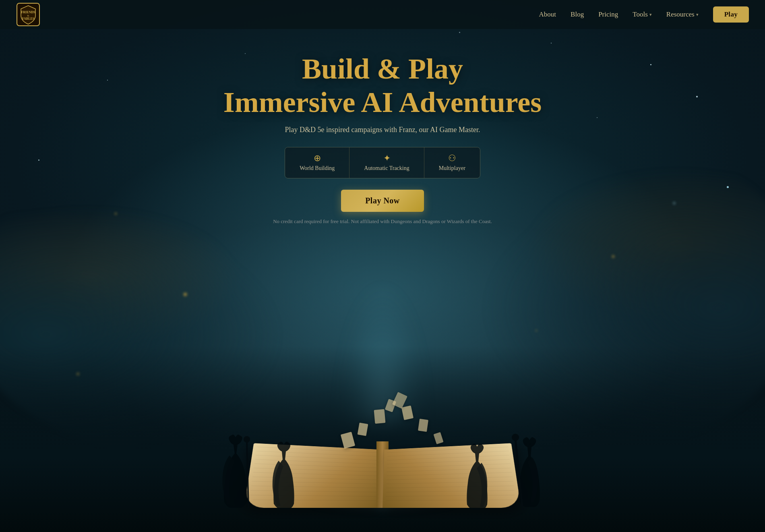 This screenshot has width=765, height=532. What do you see at coordinates (313, 475) in the screenshot?
I see `book-left-page` at bounding box center [313, 475].